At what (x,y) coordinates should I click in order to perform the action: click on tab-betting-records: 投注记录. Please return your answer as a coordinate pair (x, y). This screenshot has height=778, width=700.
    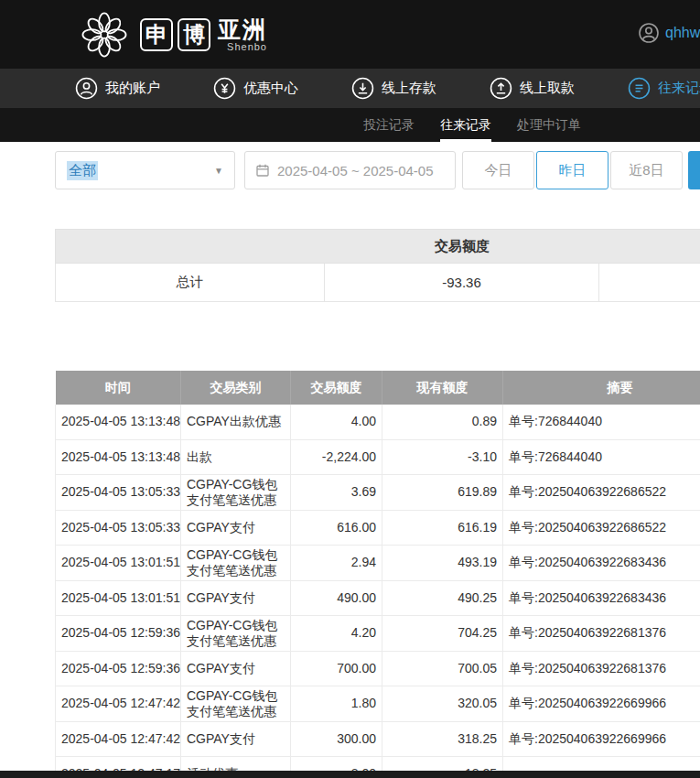
    Looking at the image, I should click on (389, 124).